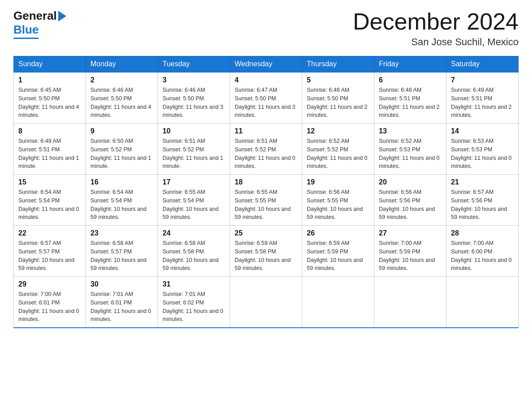  What do you see at coordinates (338, 80) in the screenshot?
I see `day-number: 5` at bounding box center [338, 80].